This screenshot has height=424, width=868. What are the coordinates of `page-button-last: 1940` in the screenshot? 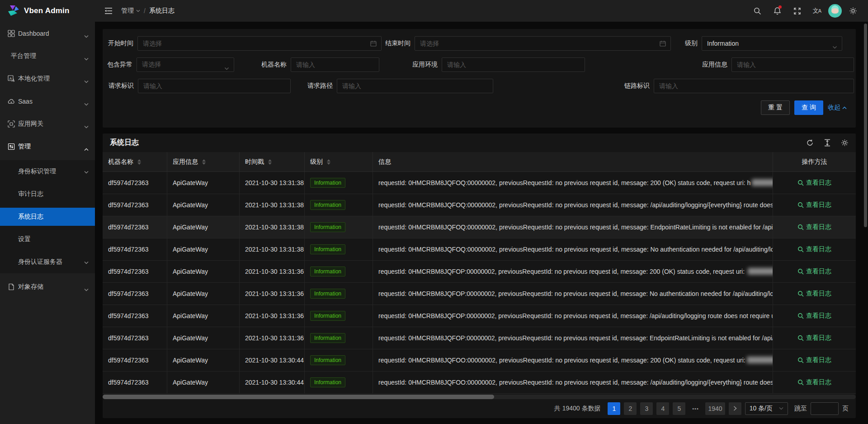 It's located at (715, 409).